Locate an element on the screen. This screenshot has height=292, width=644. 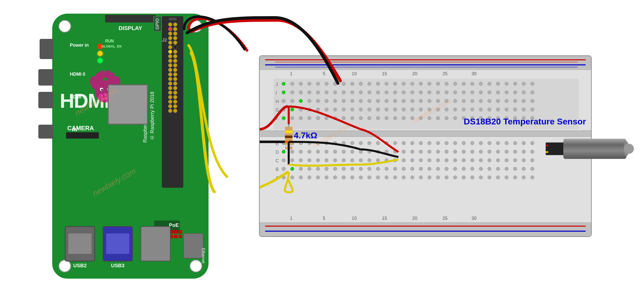
camera-connector is located at coordinates (82, 135).